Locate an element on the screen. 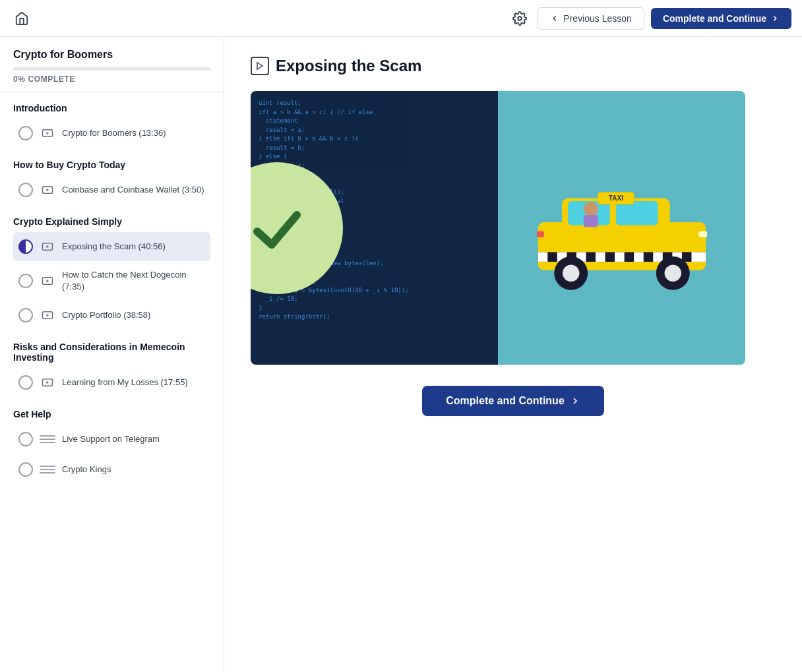 This screenshot has height=672, width=802. lesson-label: Live Support on Telegram is located at coordinates (111, 439).